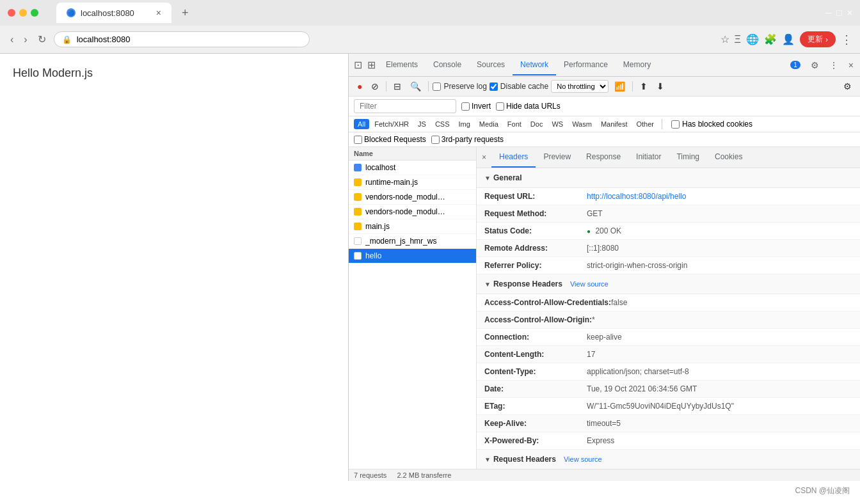 This screenshot has height=504, width=860. Describe the element at coordinates (412, 226) in the screenshot. I see `list-item: main.js` at that location.